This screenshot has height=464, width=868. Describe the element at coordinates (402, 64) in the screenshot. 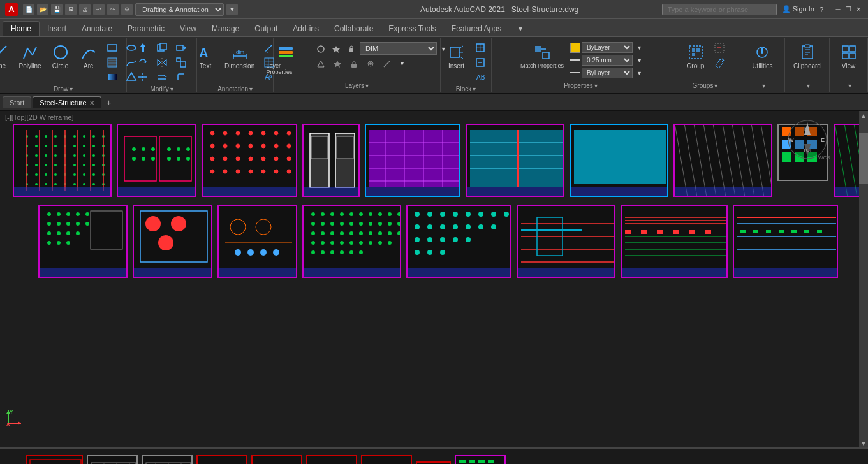

I see `layer-extra-dropdown: ▼` at that location.